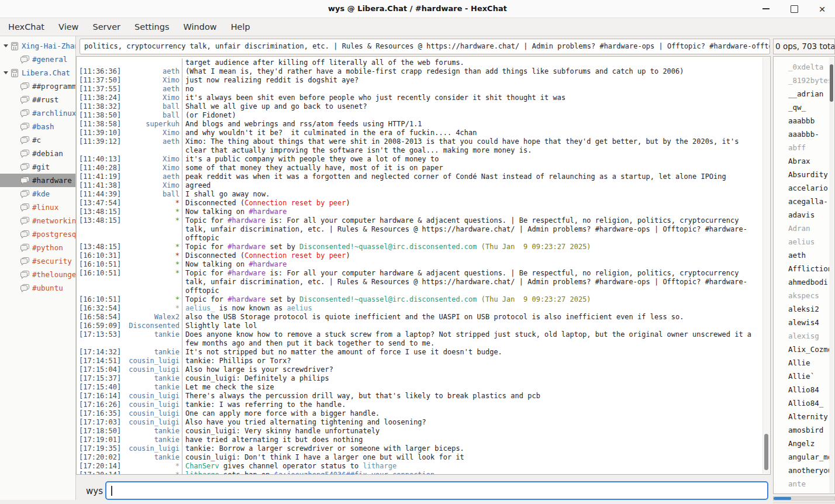 The height and width of the screenshot is (504, 835). Describe the element at coordinates (472, 440) in the screenshot. I see `message-text: have tried alternating it but does nothi…` at that location.